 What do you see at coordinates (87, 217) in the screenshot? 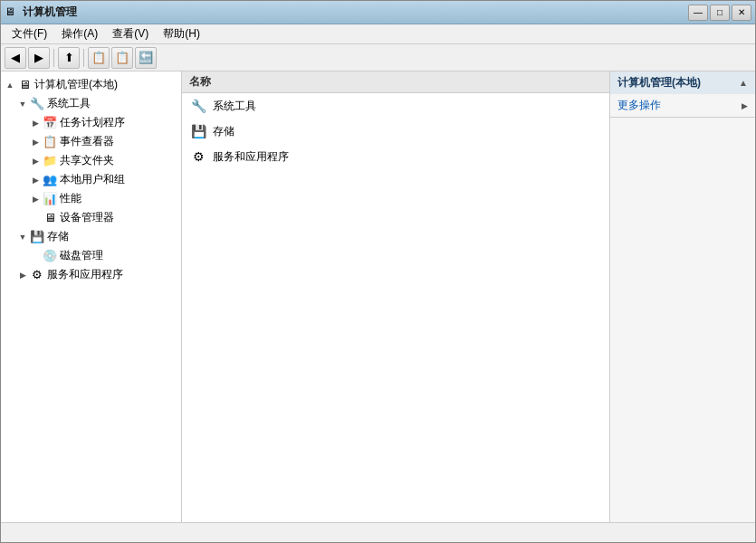
I see `tree-label-device-manager: 设备管理器` at bounding box center [87, 217].